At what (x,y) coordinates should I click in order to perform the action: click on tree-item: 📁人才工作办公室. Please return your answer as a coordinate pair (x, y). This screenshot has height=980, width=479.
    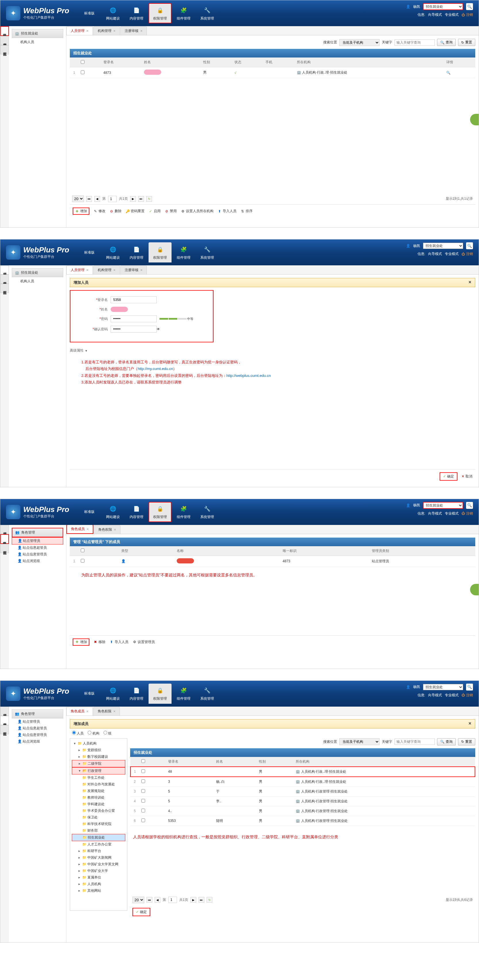
    Looking at the image, I should click on (99, 845).